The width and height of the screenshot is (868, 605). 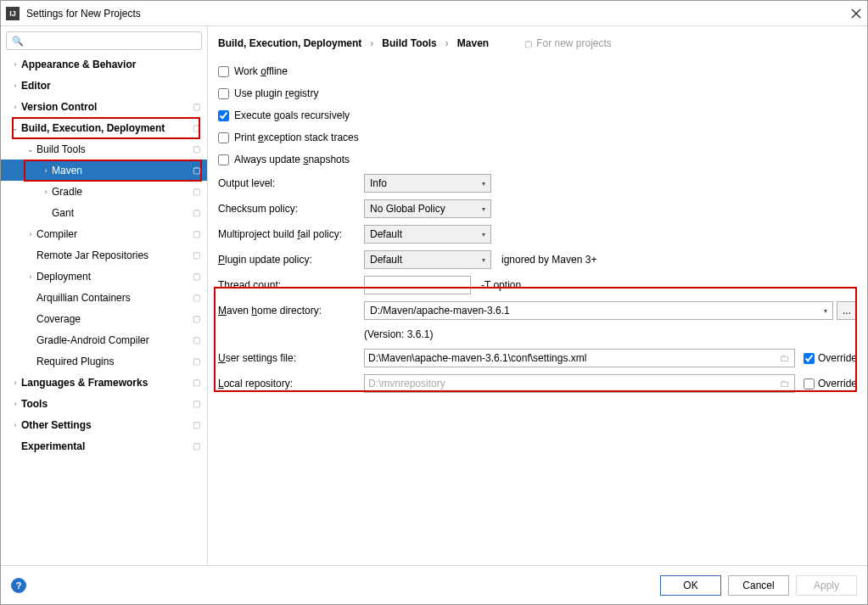 What do you see at coordinates (292, 160) in the screenshot?
I see `snapshots-label: Always update snapshots` at bounding box center [292, 160].